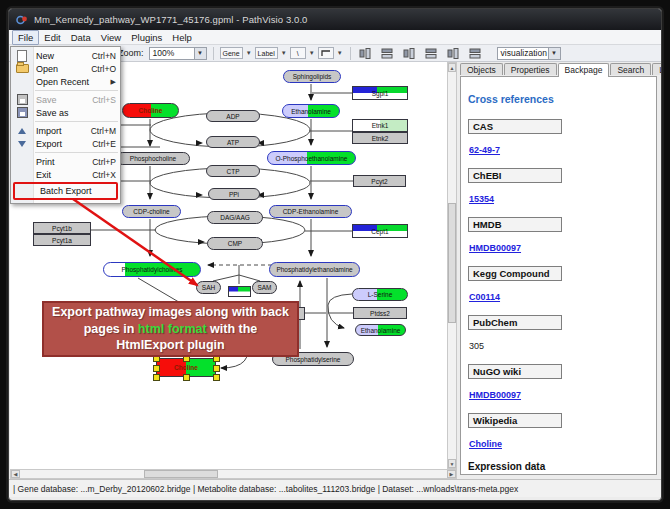 The width and height of the screenshot is (670, 509). I want to click on file-menu-item-batch-export: Batch Export, so click(66, 191).